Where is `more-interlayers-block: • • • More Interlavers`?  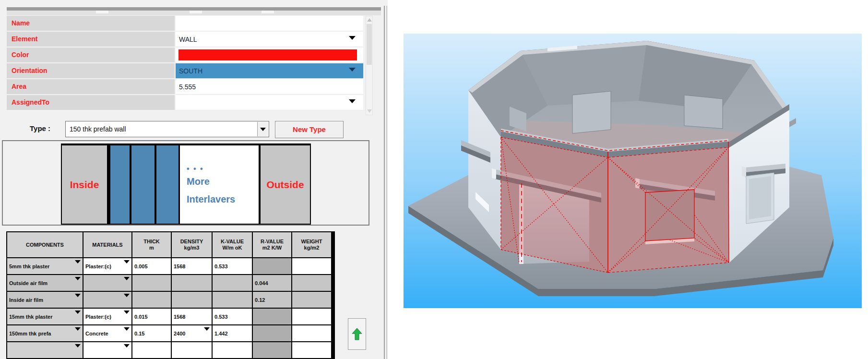 more-interlayers-block: • • • More Interlavers is located at coordinates (219, 184).